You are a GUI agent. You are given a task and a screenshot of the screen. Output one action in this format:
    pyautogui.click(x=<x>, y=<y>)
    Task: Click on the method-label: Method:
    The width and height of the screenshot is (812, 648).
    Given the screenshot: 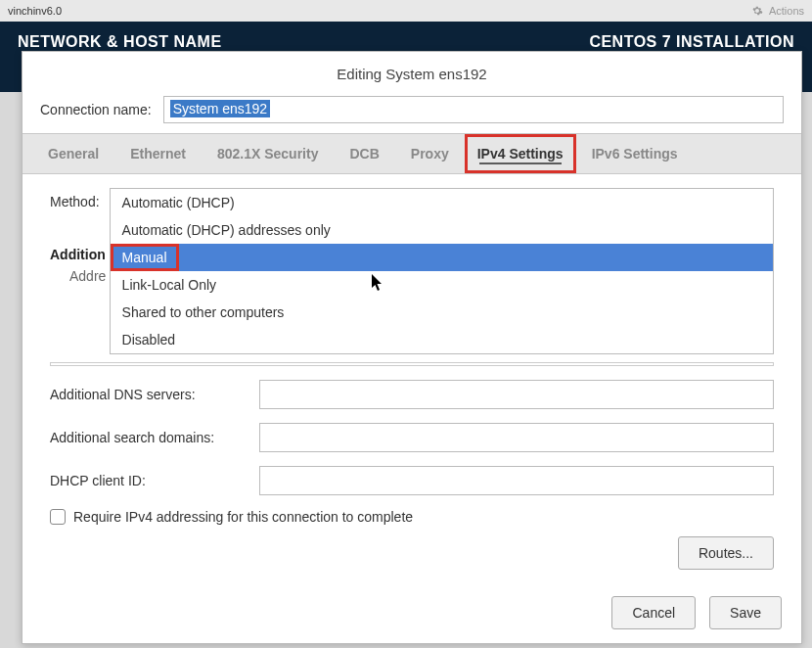 What is the action you would take?
    pyautogui.click(x=74, y=199)
    